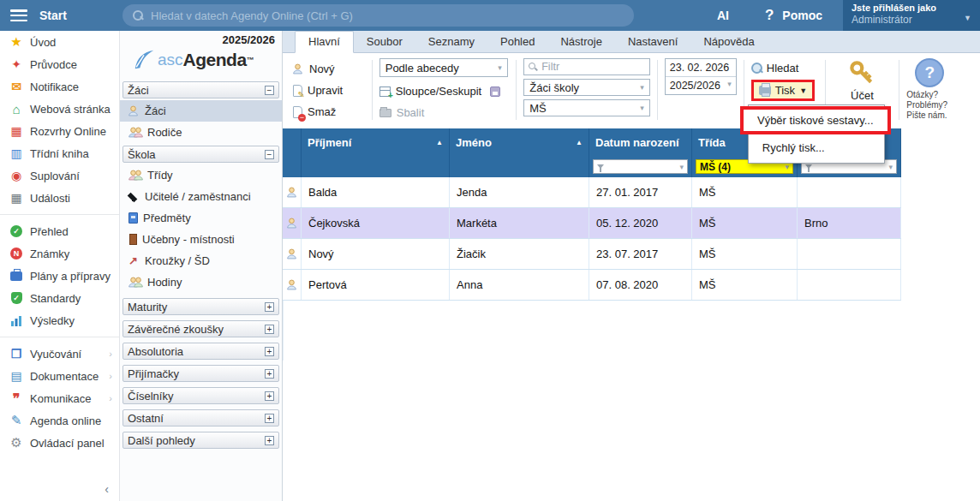 Image resolution: width=980 pixels, height=501 pixels. I want to click on column-header-datum-narozeni: Datum narození ▾, so click(641, 152).